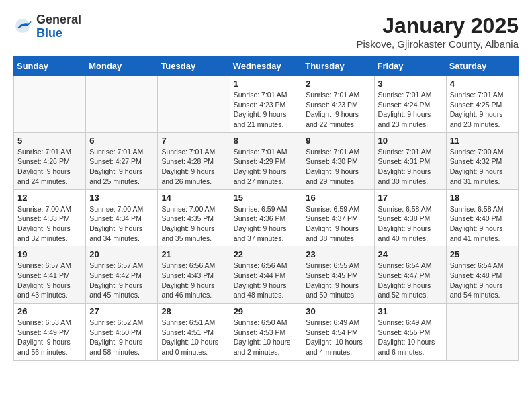 The width and height of the screenshot is (532, 411). I want to click on day-number: 26, so click(50, 312).